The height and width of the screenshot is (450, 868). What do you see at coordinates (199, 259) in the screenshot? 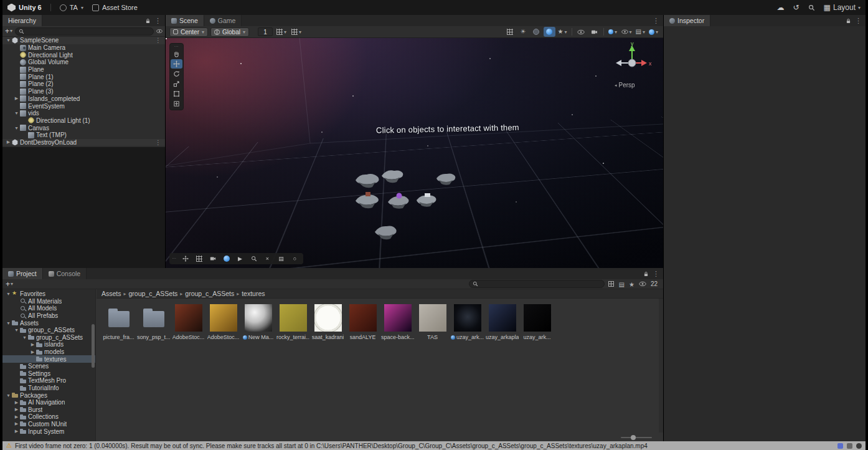
I see `grid-overlay-button` at bounding box center [199, 259].